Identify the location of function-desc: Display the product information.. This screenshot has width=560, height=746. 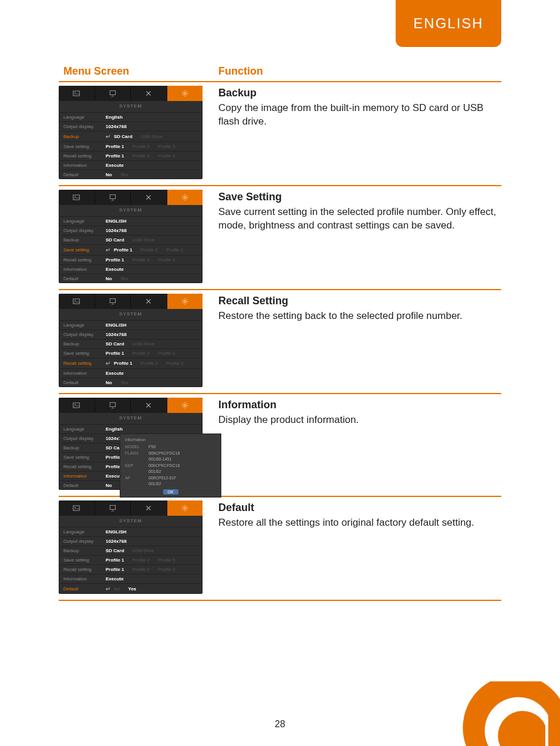
(359, 421).